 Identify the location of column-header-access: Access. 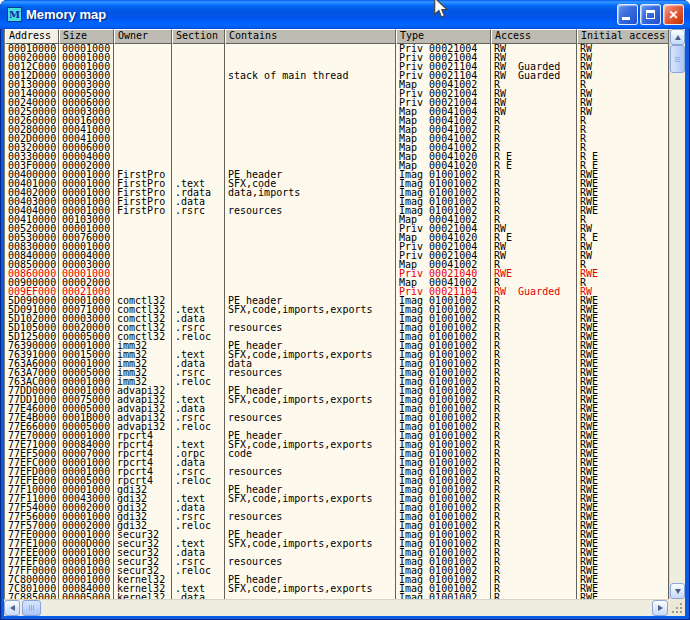
(534, 36).